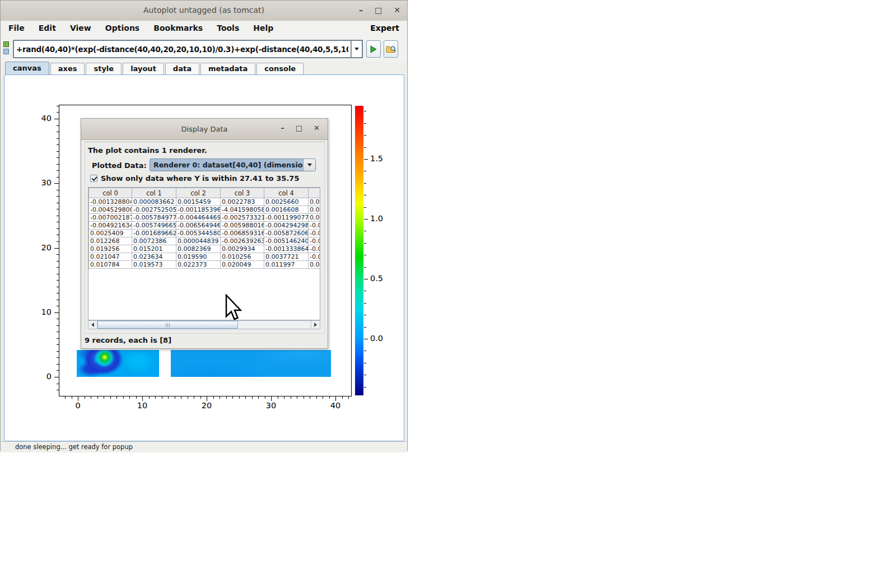  What do you see at coordinates (242, 210) in the screenshot?
I see `table-cell: -4.041598058...` at bounding box center [242, 210].